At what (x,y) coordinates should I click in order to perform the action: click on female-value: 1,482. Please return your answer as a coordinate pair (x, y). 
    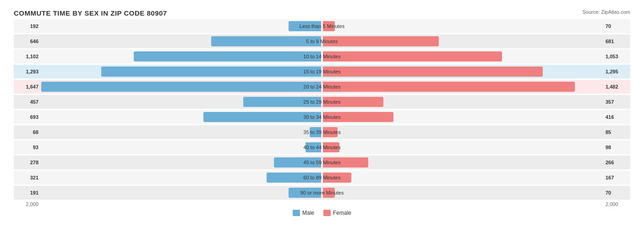
    Looking at the image, I should click on (617, 87).